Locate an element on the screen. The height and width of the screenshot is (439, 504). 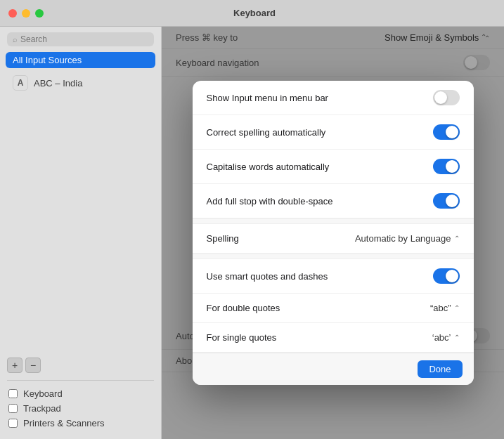
double-quotes-row: For double quotes “abc” ⌃ is located at coordinates (333, 308).